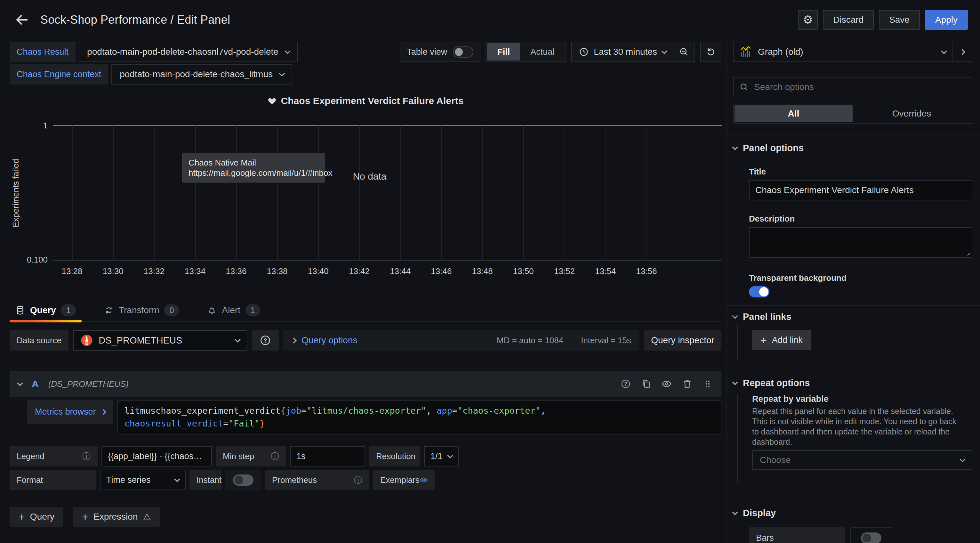 This screenshot has height=543, width=980. I want to click on fill-actual-segmented: Fill Actual, so click(526, 52).